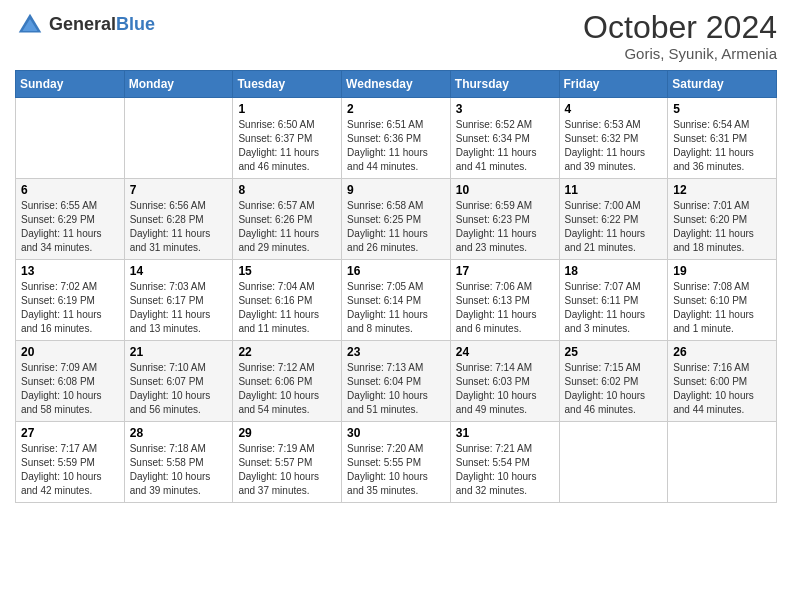 The image size is (792, 612). What do you see at coordinates (396, 352) in the screenshot?
I see `day-number: 23` at bounding box center [396, 352].